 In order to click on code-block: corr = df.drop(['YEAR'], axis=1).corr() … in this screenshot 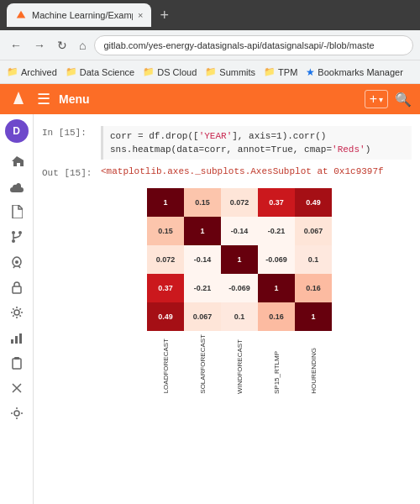, I will do `click(256, 143)`.